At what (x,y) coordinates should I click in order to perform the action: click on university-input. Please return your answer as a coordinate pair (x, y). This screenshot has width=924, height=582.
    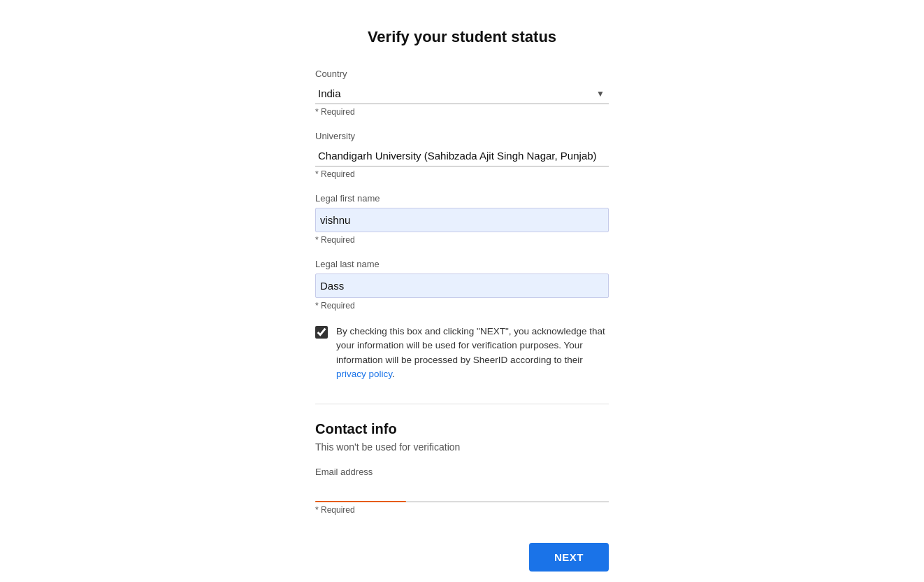
    Looking at the image, I should click on (462, 156).